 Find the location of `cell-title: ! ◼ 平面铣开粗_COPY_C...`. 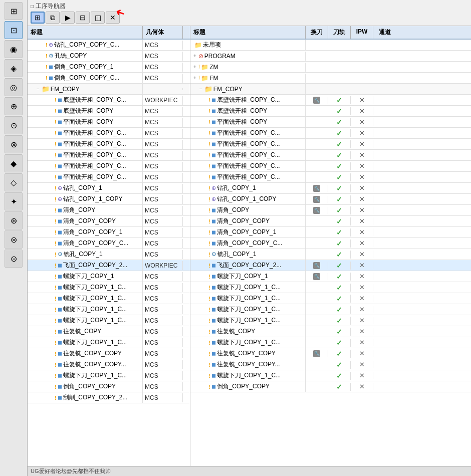

cell-title: ! ◼ 平面铣开粗_COPY_C... is located at coordinates (85, 166).